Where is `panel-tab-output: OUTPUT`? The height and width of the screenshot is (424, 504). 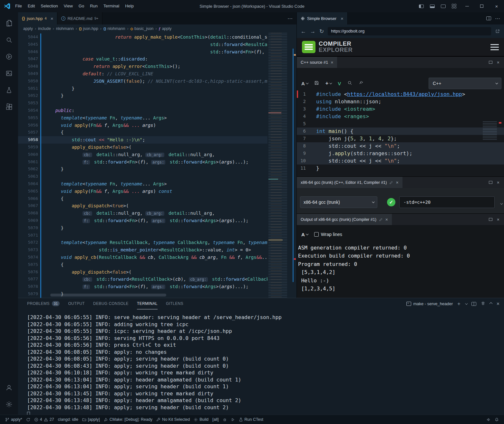 panel-tab-output: OUTPUT is located at coordinates (76, 304).